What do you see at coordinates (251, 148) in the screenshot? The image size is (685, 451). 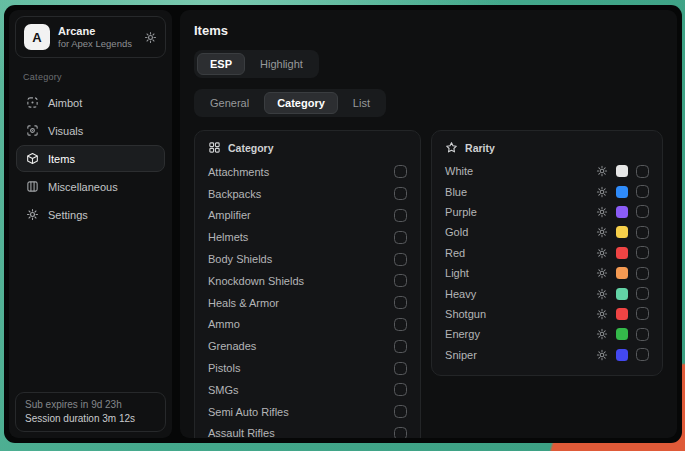 I see `category-panel-title: Category` at bounding box center [251, 148].